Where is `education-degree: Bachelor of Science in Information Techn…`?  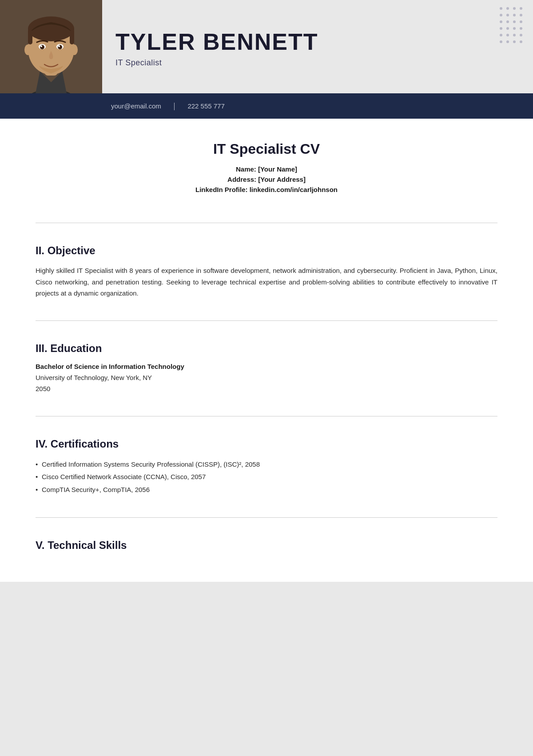
education-degree: Bachelor of Science in Information Techn… is located at coordinates (266, 366).